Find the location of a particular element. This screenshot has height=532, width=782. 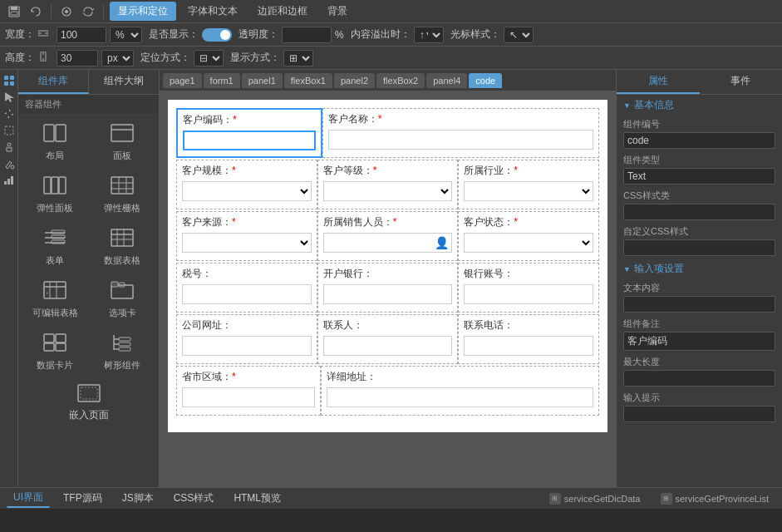

service-dic-data: ⊞ serviceGetDicData is located at coordinates (595, 499).